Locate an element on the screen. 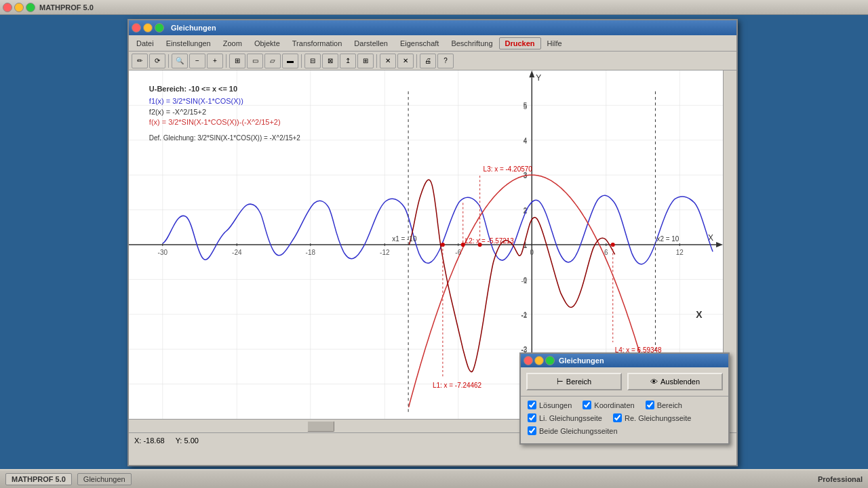 The width and height of the screenshot is (868, 488). taskbar: MATHPROF 5.0 Gleichungen Professional is located at coordinates (434, 479).